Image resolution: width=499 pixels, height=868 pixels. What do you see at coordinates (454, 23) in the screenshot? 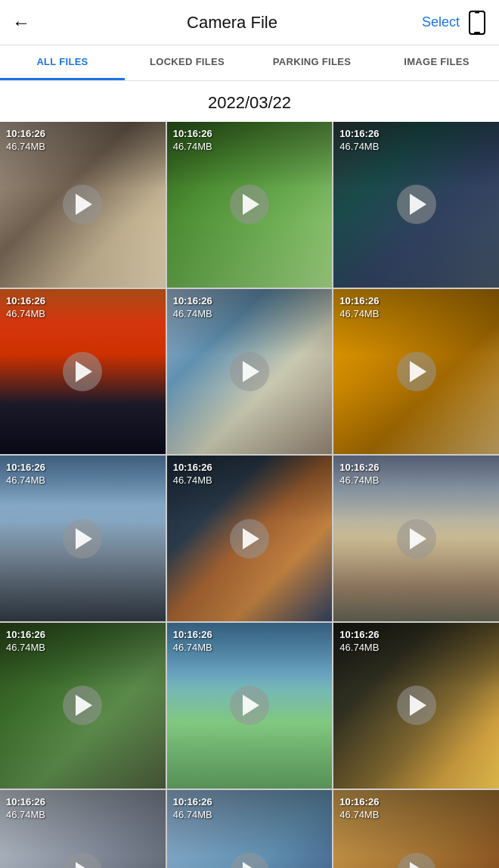
I see `header-actions: Select` at bounding box center [454, 23].